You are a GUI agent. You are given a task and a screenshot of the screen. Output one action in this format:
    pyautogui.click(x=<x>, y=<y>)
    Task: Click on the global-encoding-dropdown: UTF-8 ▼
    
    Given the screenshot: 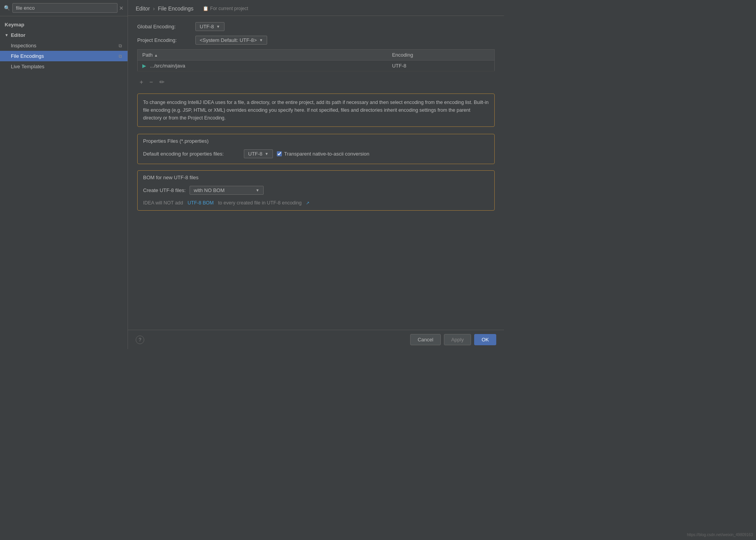 What is the action you would take?
    pyautogui.click(x=210, y=26)
    